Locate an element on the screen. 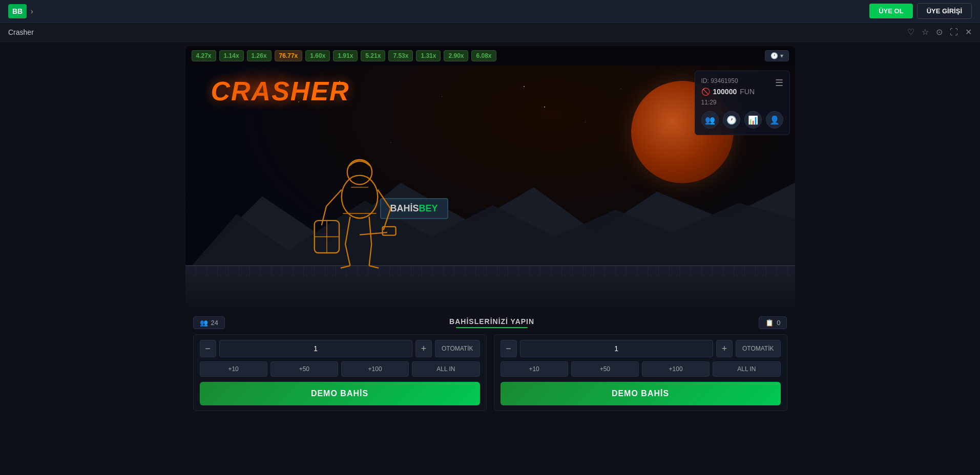 This screenshot has height=475, width=980. bet-panel-2: − + OTOMATİK +10 +50 +100 ALL IN DEMO BA… is located at coordinates (640, 373).